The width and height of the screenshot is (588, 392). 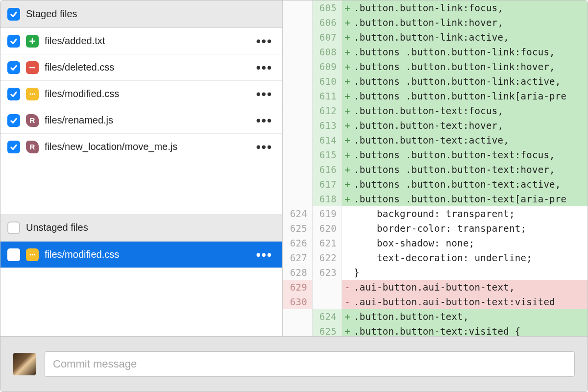 I want to click on diff-line: 612+.button.button-text:focus,, so click(x=435, y=111).